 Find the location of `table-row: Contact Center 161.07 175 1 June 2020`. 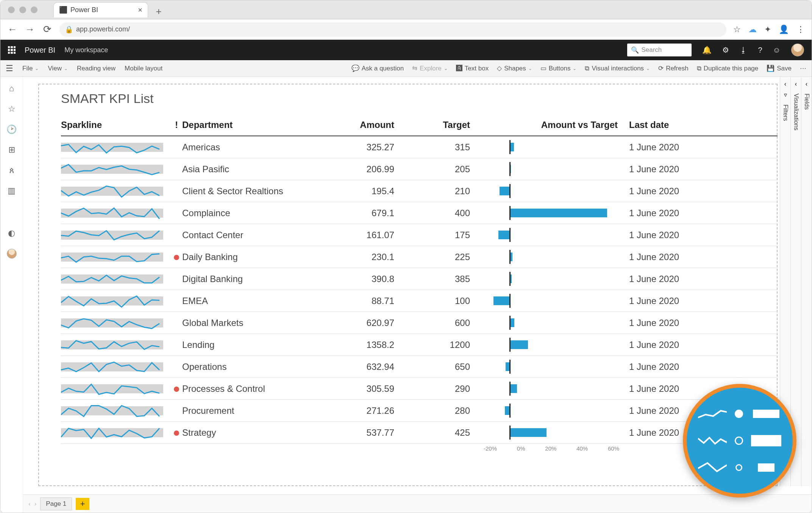

table-row: Contact Center 161.07 175 1 June 2020 is located at coordinates (419, 235).